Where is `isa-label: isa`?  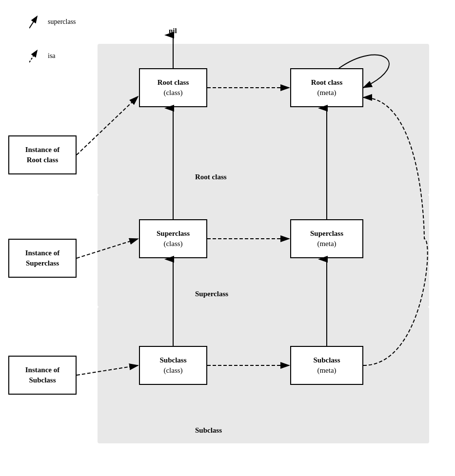 isa-label: isa is located at coordinates (52, 56).